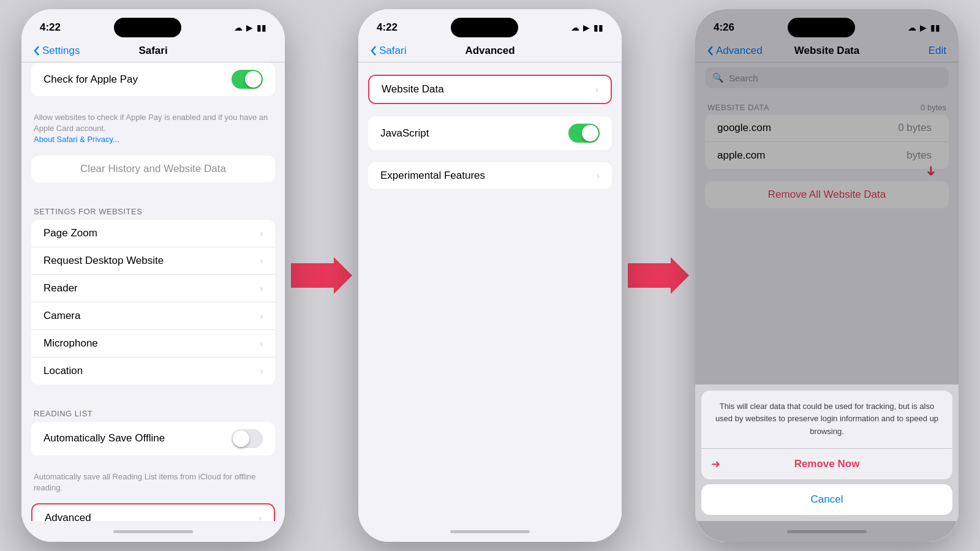  I want to click on wifi-icon-3: ☁, so click(912, 28).